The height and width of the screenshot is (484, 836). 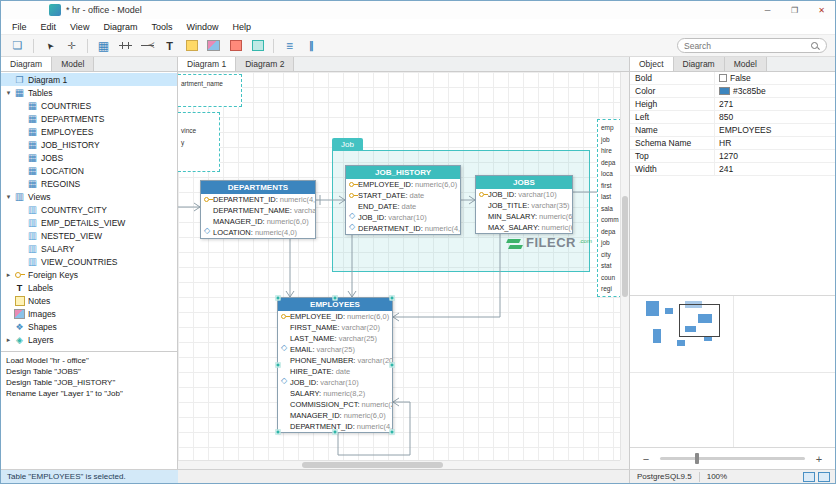 What do you see at coordinates (399, 464) in the screenshot?
I see `horizontal-scrollbar` at bounding box center [399, 464].